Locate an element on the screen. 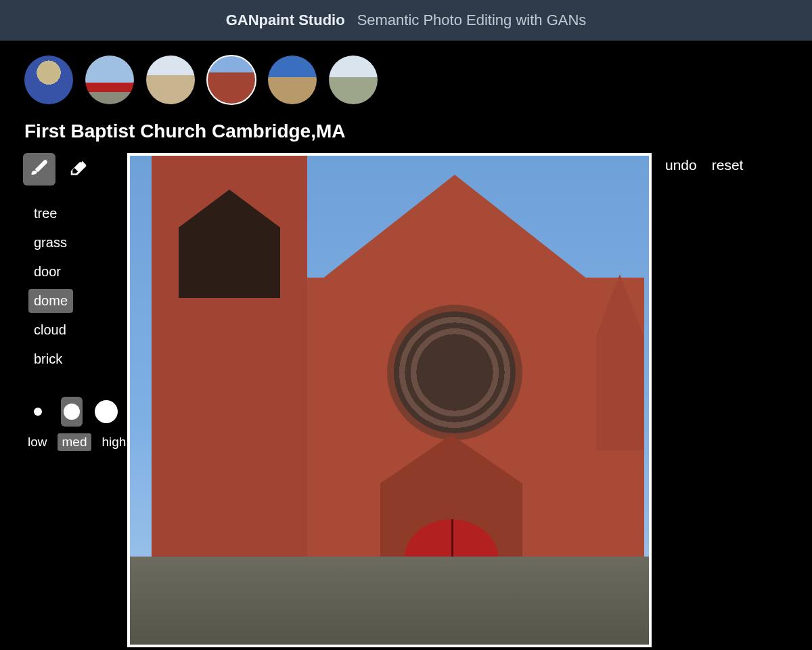  app-title: GANpaint Studio is located at coordinates (286, 20).